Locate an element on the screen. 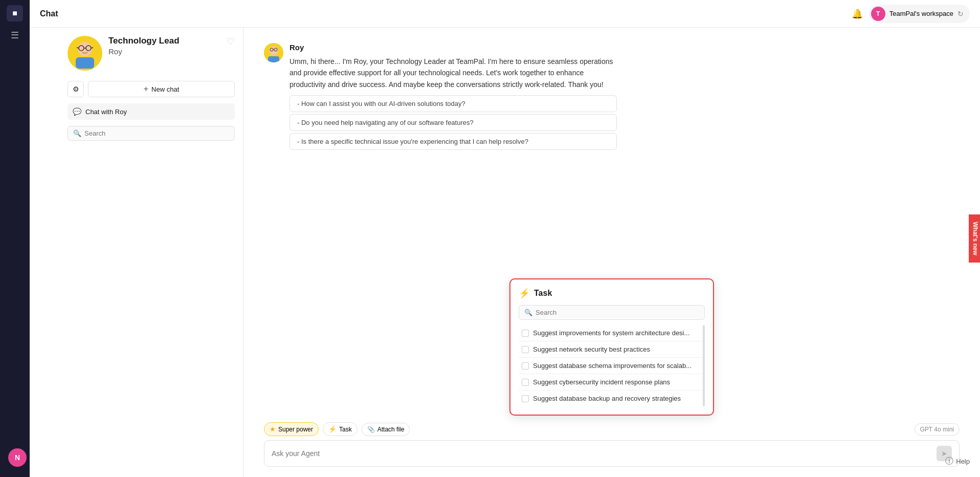  whats-new-tab: What's new is located at coordinates (974, 238).